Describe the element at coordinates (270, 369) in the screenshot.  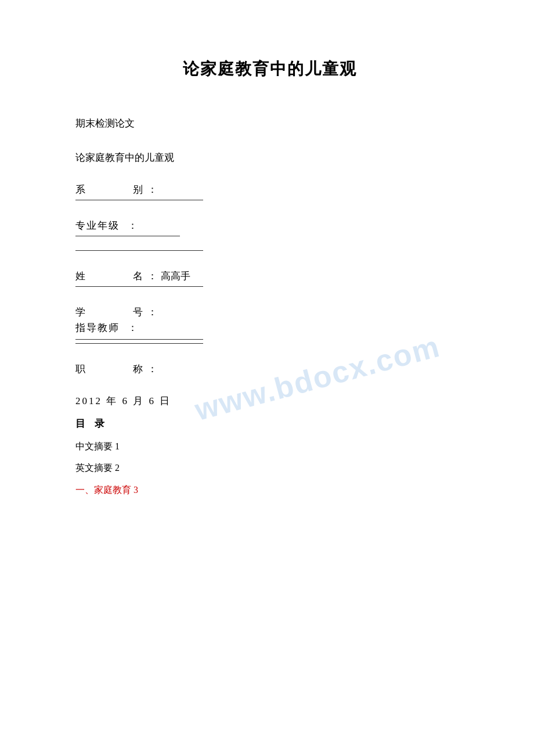
I see `jobtitle-row: 职 称 ：` at that location.